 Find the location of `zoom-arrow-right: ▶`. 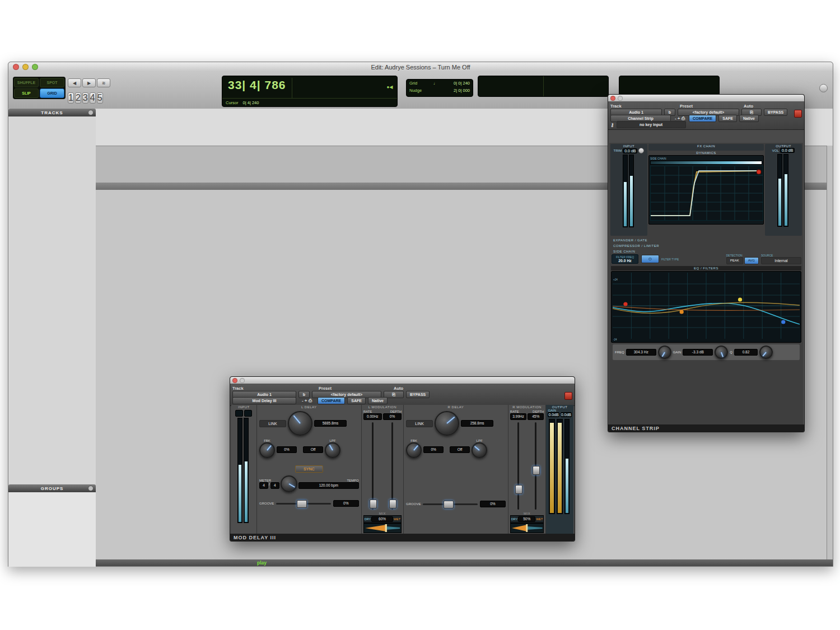

zoom-arrow-right: ▶ is located at coordinates (89, 83).